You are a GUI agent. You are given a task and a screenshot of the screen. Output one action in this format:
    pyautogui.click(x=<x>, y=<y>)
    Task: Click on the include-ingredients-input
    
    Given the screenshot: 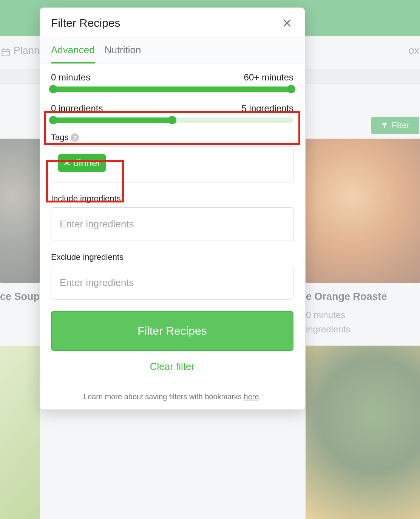 What is the action you would take?
    pyautogui.click(x=172, y=224)
    